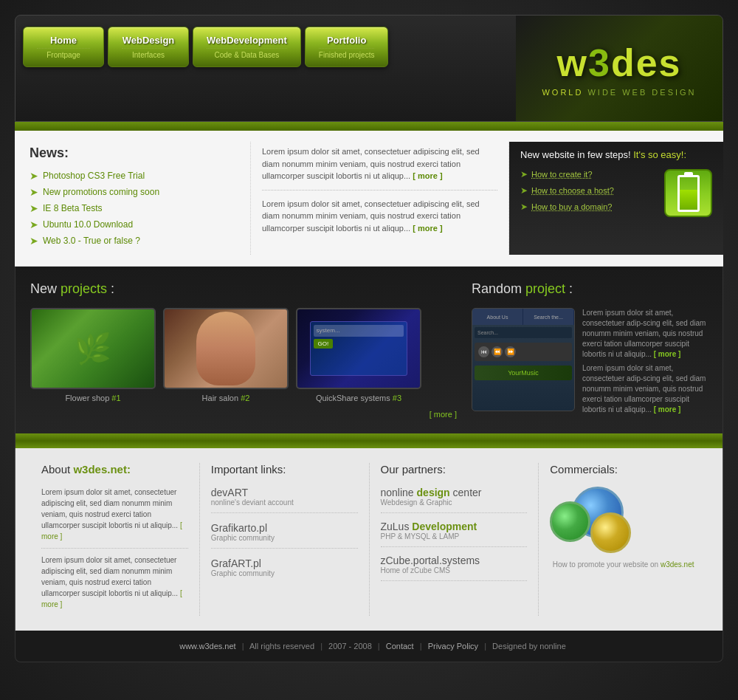 Image resolution: width=738 pixels, height=700 pixels. I want to click on screen-input: system..., so click(359, 331).